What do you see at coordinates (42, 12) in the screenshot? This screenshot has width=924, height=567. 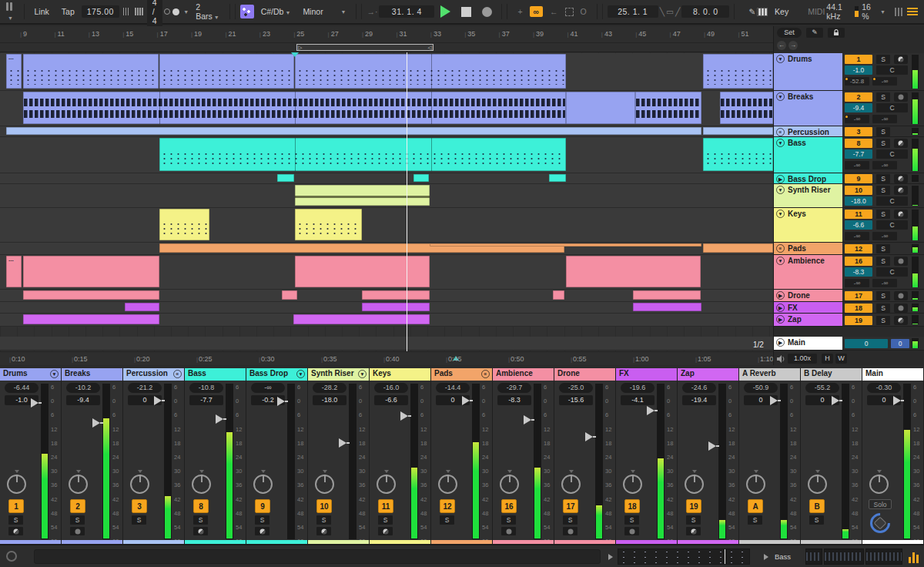 I see `link-button: Link` at bounding box center [42, 12].